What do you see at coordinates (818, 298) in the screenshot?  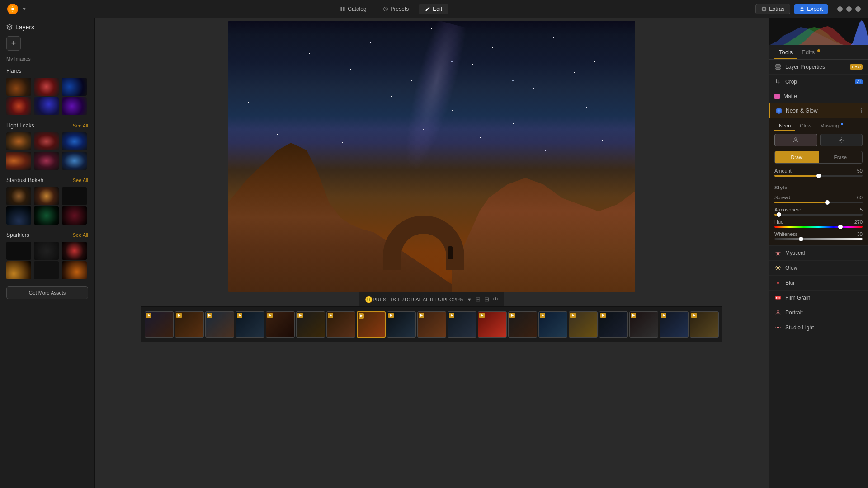 I see `panel-item-film-grain: Film Grain` at bounding box center [818, 298].